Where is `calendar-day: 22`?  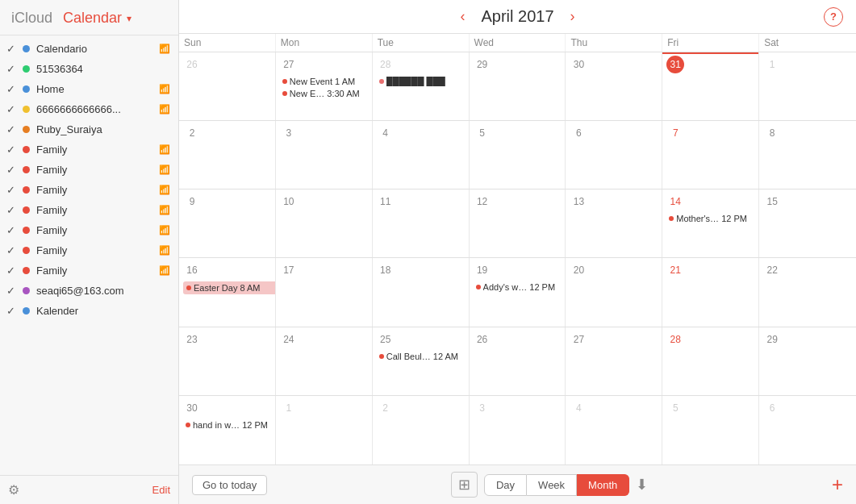
calendar-day: 22 is located at coordinates (808, 292).